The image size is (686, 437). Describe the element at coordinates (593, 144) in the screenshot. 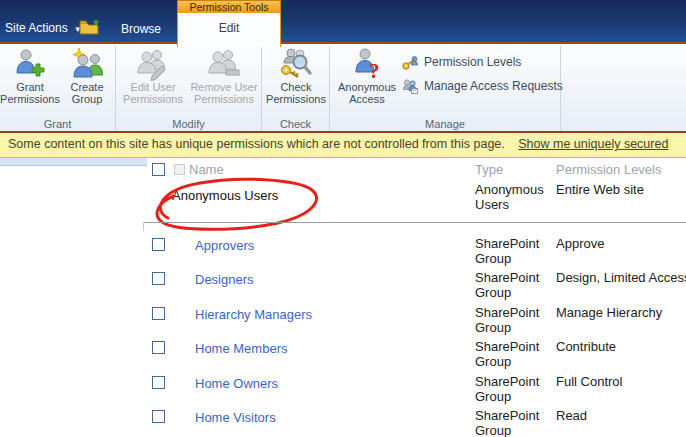

I see `show-uniquely-secured-link: Show me uniquely secured` at that location.